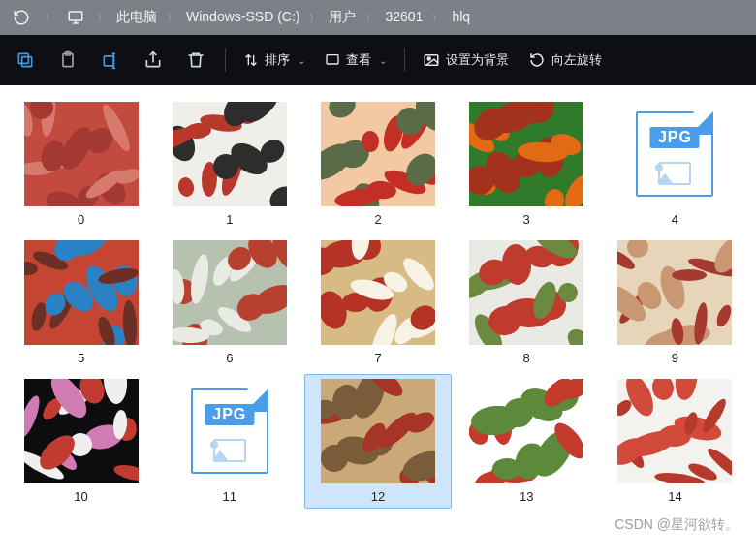 This screenshot has height=559, width=756. Describe the element at coordinates (196, 60) in the screenshot. I see `delete-icon` at that location.